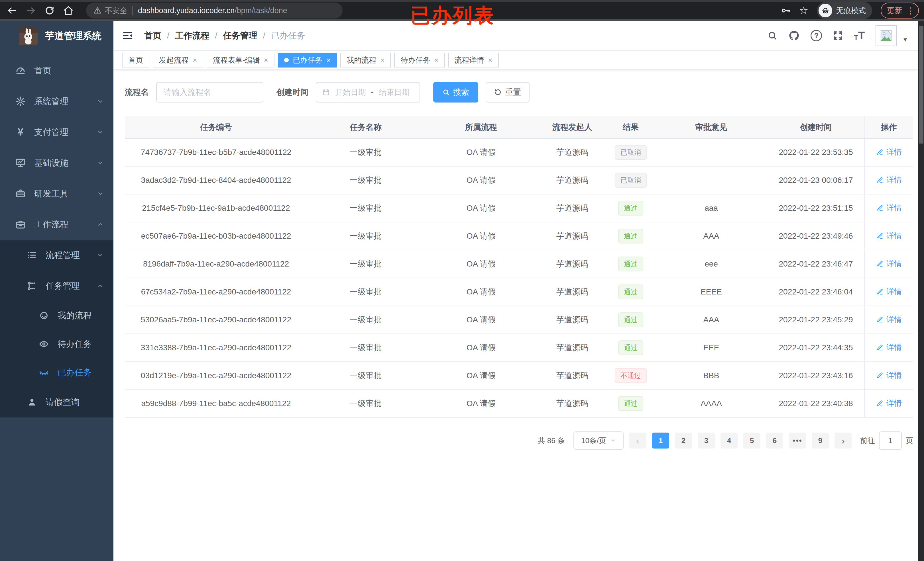  What do you see at coordinates (174, 60) in the screenshot?
I see `tab-label: 发起流程` at bounding box center [174, 60].